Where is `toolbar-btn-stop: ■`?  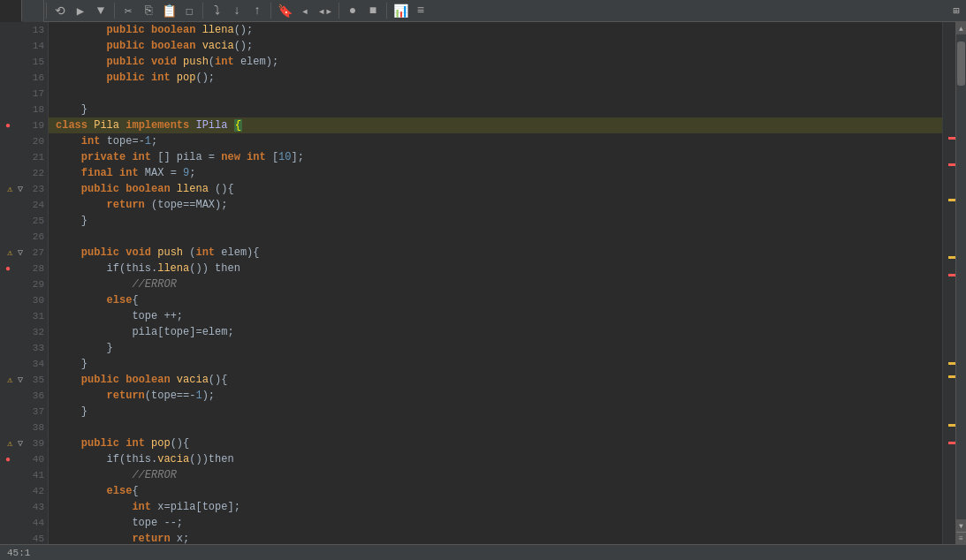 toolbar-btn-stop: ■ is located at coordinates (373, 11).